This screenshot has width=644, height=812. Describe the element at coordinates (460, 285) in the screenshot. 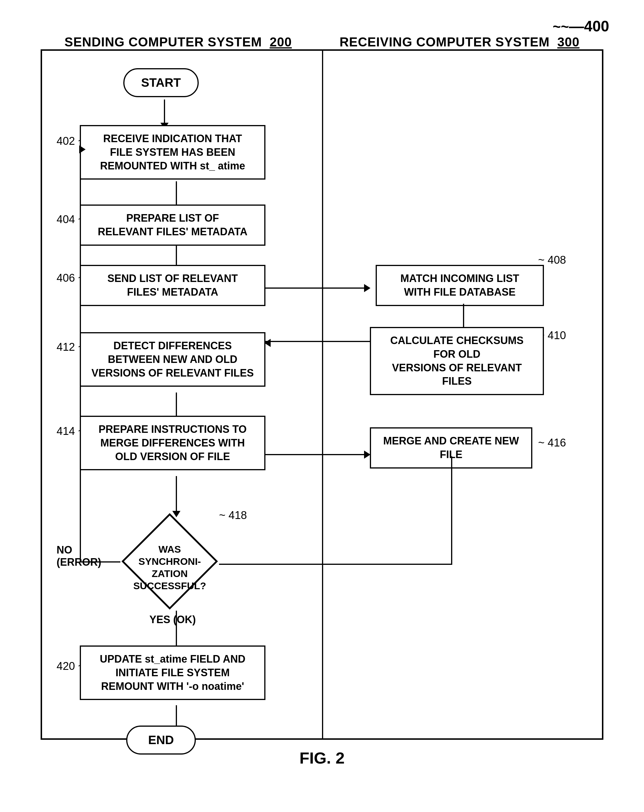

I see `box-408: MATCH INCOMING LISTWITH FILE DATABASE` at that location.